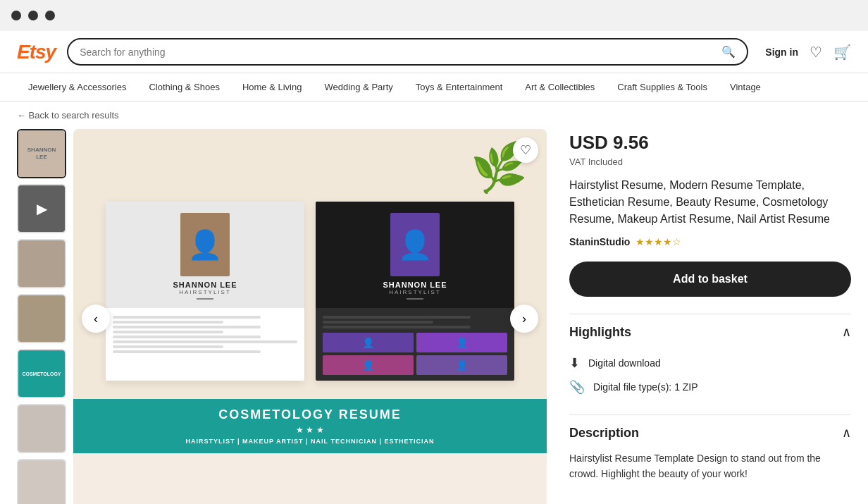 This screenshot has width=868, height=504. What do you see at coordinates (42, 154) in the screenshot?
I see `thumbnail-1: SHANNON LEE` at bounding box center [42, 154].